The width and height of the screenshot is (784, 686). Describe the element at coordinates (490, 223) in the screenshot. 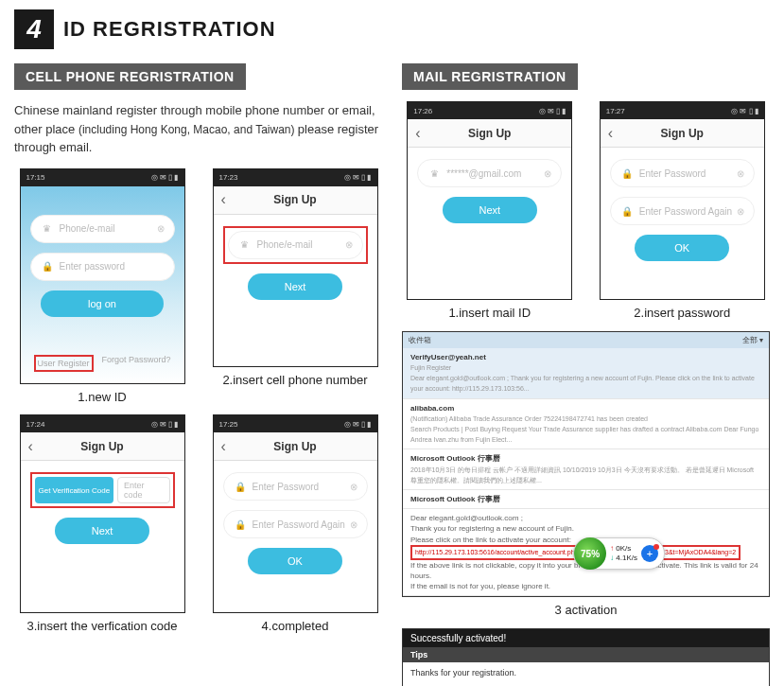

I see `screen-body: ♛ ******@gmail.com ⊗ Next` at that location.